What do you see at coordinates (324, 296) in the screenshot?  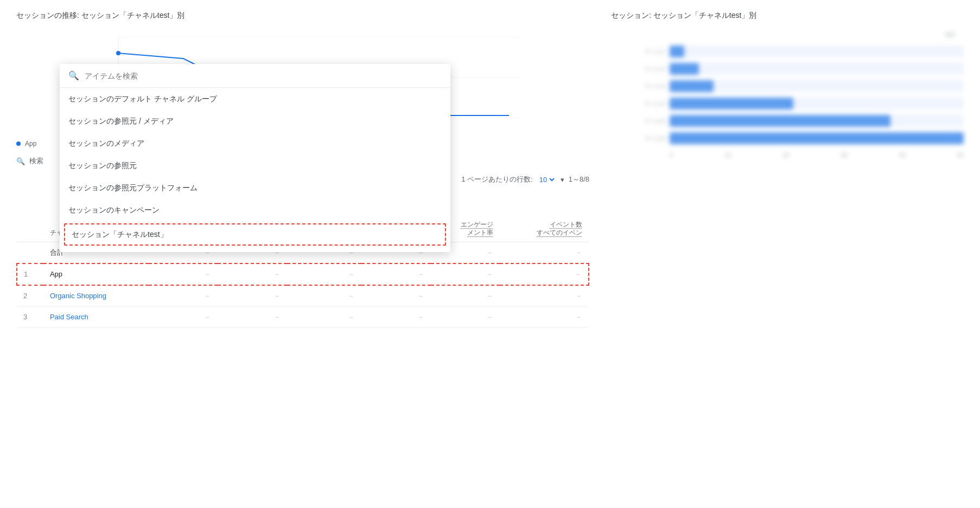 I see `row2-col3: －` at bounding box center [324, 296].